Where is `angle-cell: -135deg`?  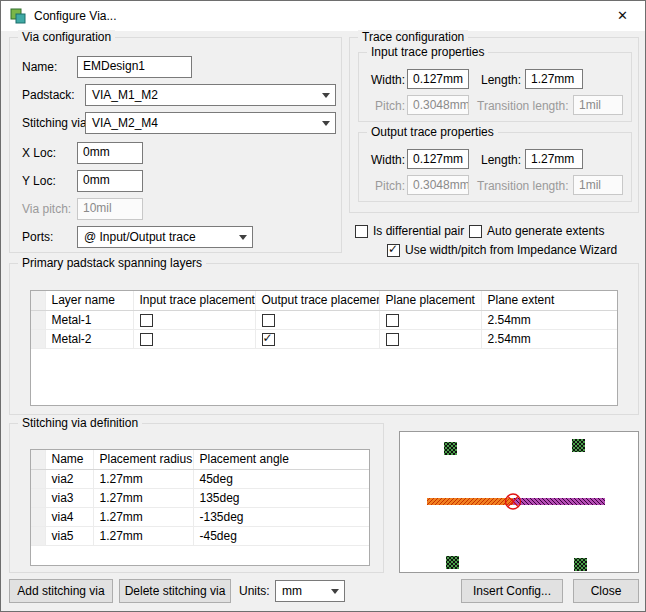
angle-cell: -135deg is located at coordinates (281, 516).